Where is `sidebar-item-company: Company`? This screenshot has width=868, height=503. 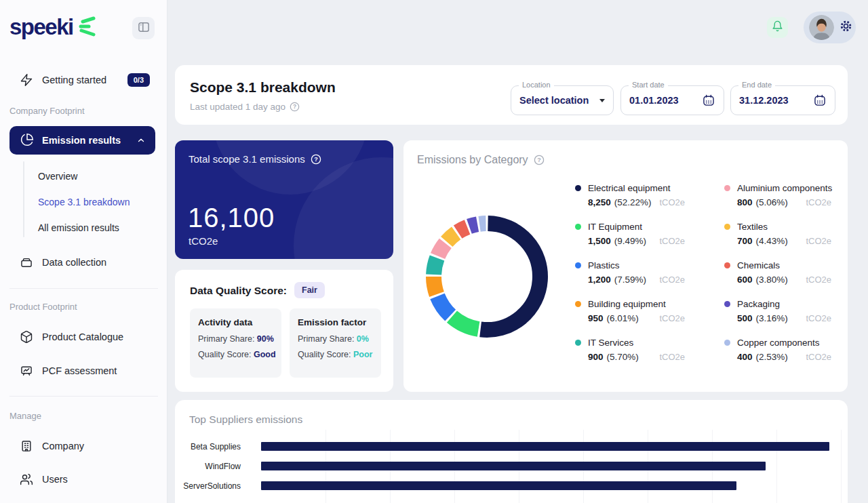
sidebar-item-company: Company is located at coordinates (83, 446).